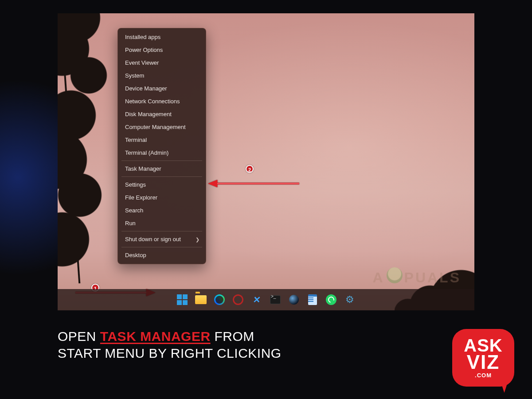  Describe the element at coordinates (162, 50) in the screenshot. I see `menu-power-options: Power Options` at that location.